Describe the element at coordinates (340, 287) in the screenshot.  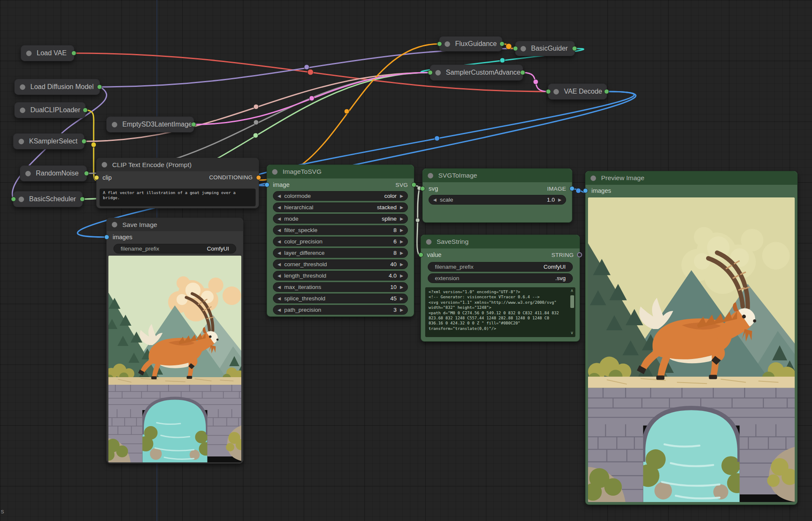
I see `widget-max-iterations: max_iterations 10` at that location.